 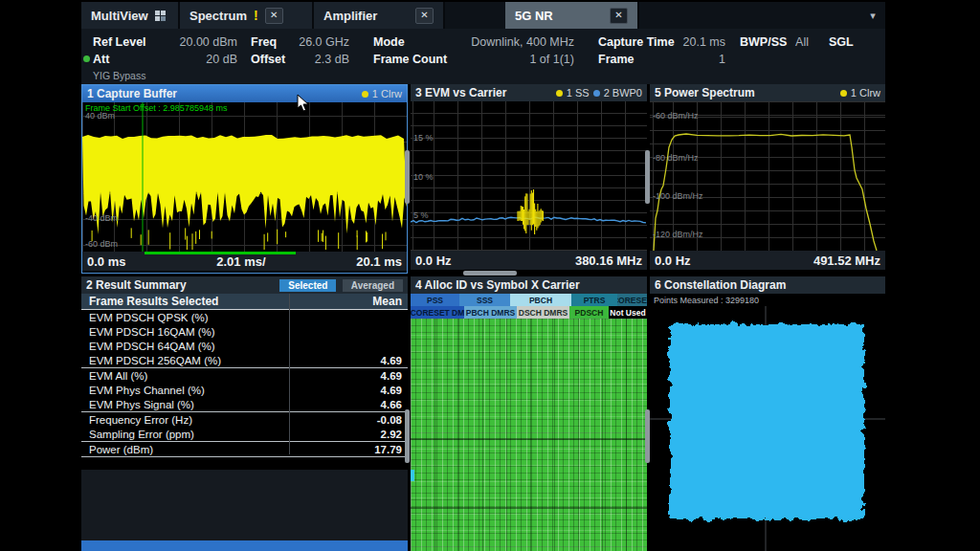 What do you see at coordinates (768, 176) in the screenshot?
I see `power-spectrum-trace` at bounding box center [768, 176].